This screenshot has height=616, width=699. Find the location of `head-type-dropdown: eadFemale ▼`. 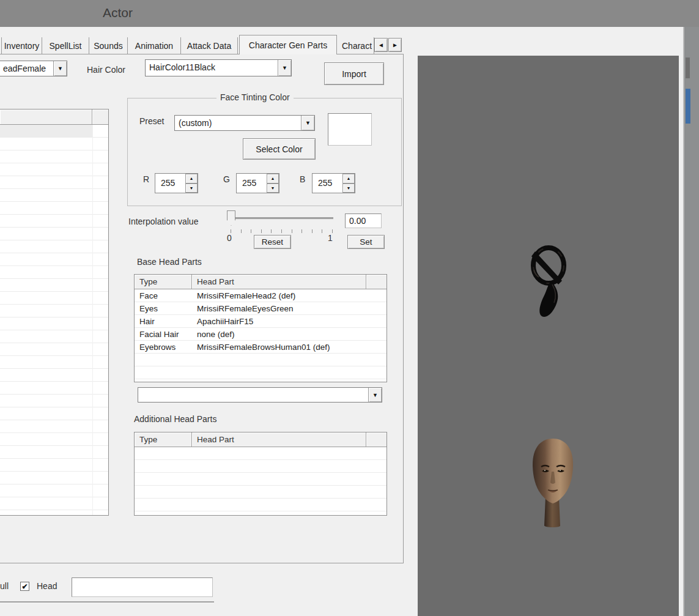

head-type-dropdown: eadFemale ▼ is located at coordinates (34, 69).